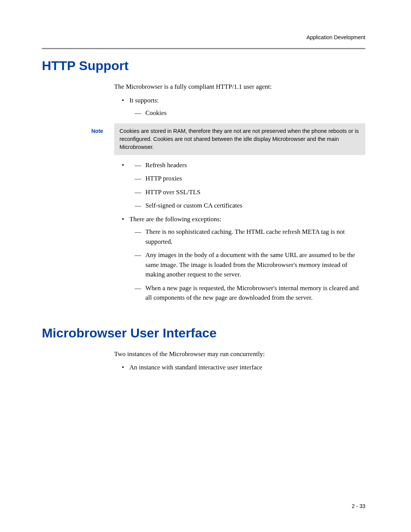 The image size is (411, 532). I want to click on exceptions-label: There are the following exceptions:, so click(175, 219).